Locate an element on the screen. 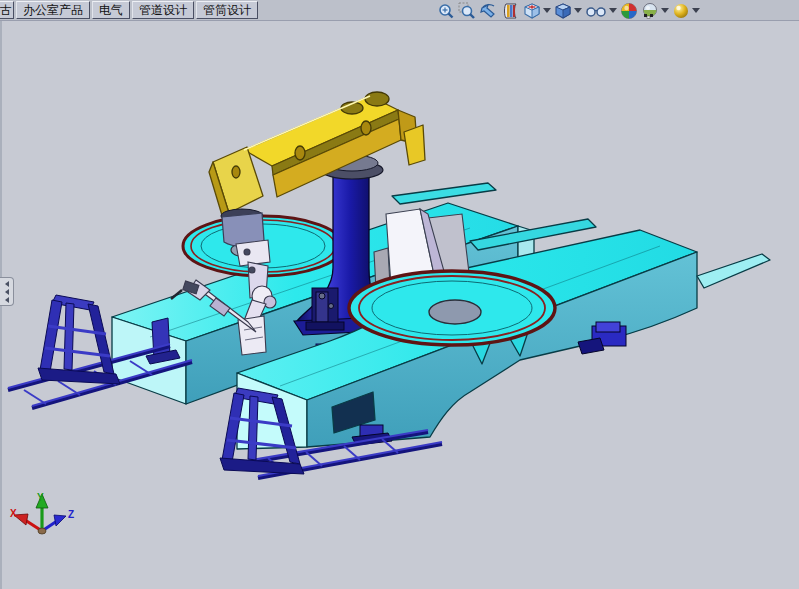 This screenshot has width=799, height=589. hide-show-items-icon is located at coordinates (601, 11).